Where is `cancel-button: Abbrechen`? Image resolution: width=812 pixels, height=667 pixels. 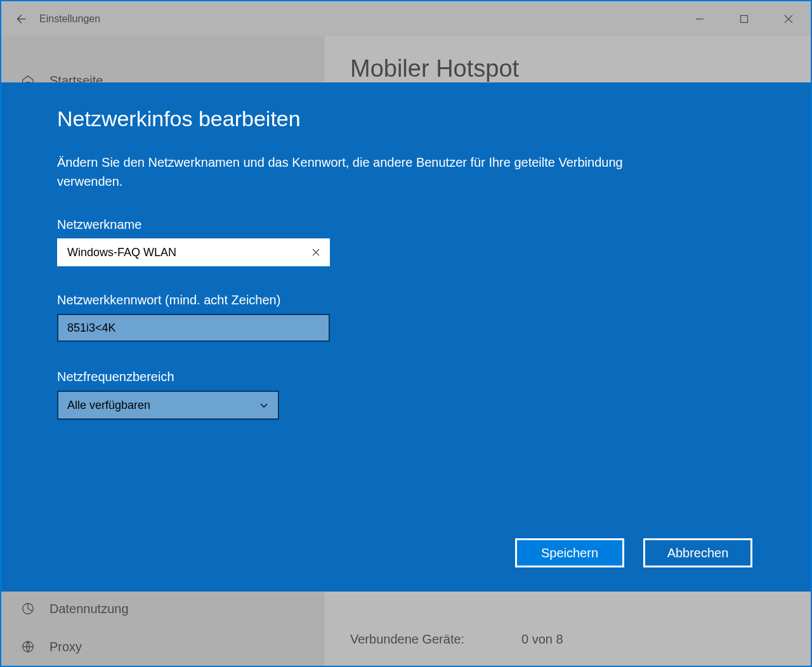
cancel-button: Abbrechen is located at coordinates (698, 553).